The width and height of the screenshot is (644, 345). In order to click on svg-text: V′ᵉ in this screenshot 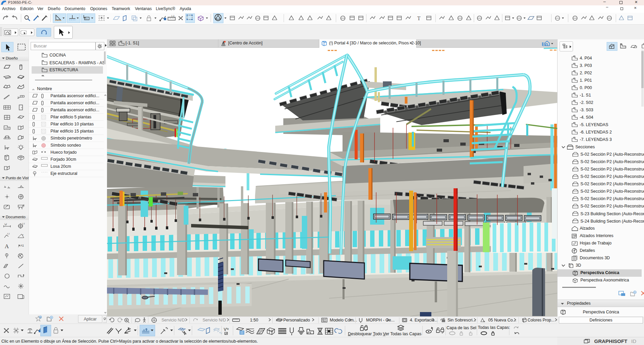, I will do `click(226, 330)`.